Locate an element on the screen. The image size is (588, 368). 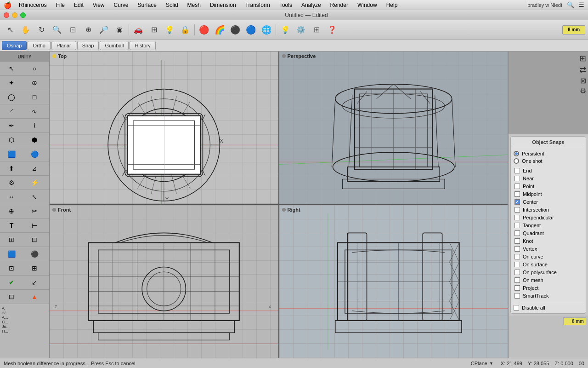
cplane-dropdown-icon: ▼ is located at coordinates (492, 363).